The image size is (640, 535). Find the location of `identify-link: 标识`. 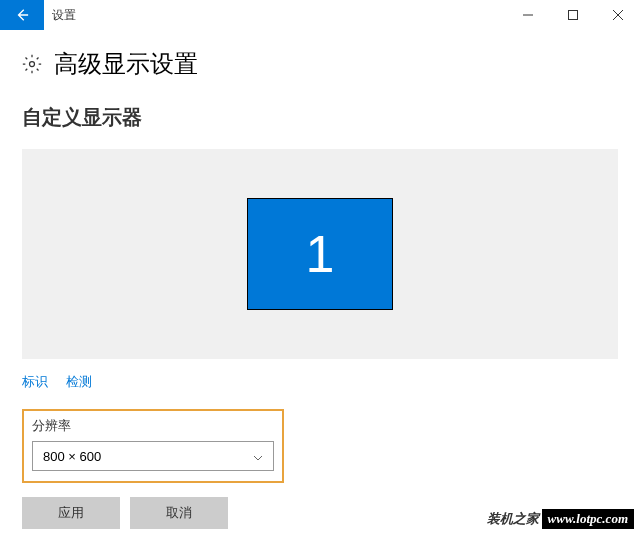

identify-link: 标识 is located at coordinates (35, 382).